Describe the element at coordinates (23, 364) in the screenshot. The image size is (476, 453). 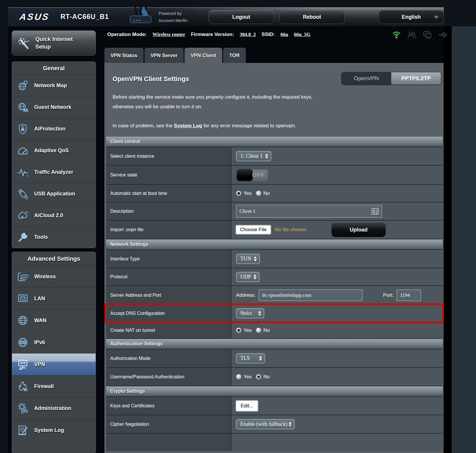
I see `vpn-icon` at that location.